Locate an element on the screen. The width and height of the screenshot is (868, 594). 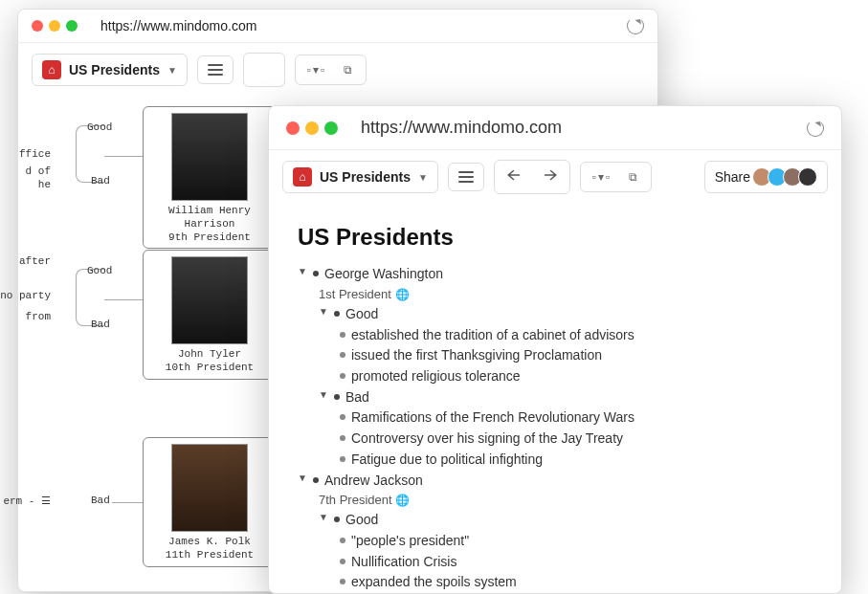
snip: he is located at coordinates (25, 185).